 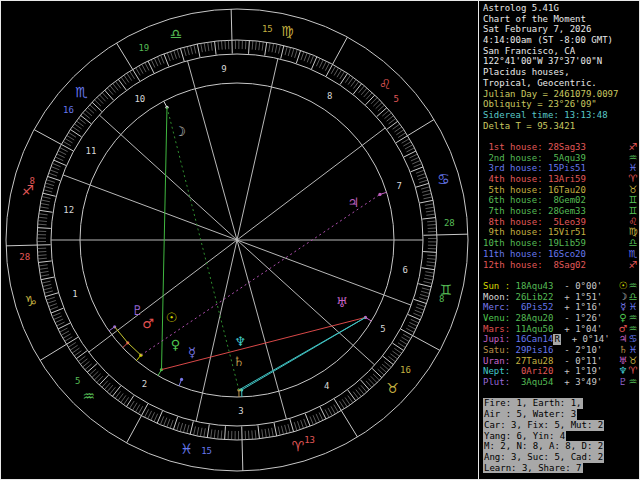 I want to click on panel-row: Nept: 0Ari20 + 1°19'♆♈, so click(x=560, y=372).